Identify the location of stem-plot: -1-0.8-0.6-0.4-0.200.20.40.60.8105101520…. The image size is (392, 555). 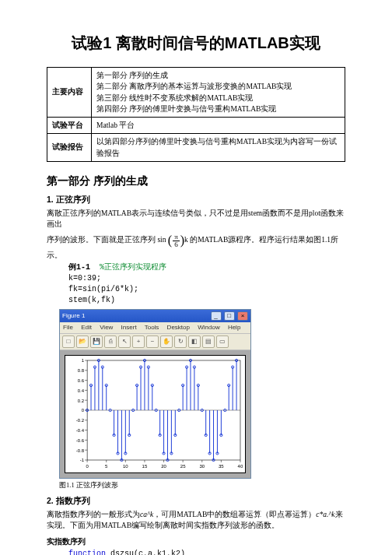
(156, 414).